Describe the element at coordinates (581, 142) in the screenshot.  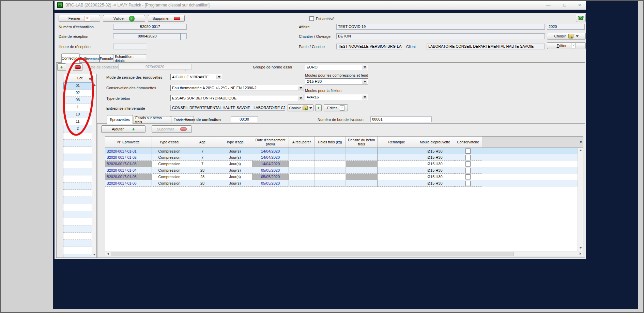
I see `table-more-columns-icon: »` at that location.